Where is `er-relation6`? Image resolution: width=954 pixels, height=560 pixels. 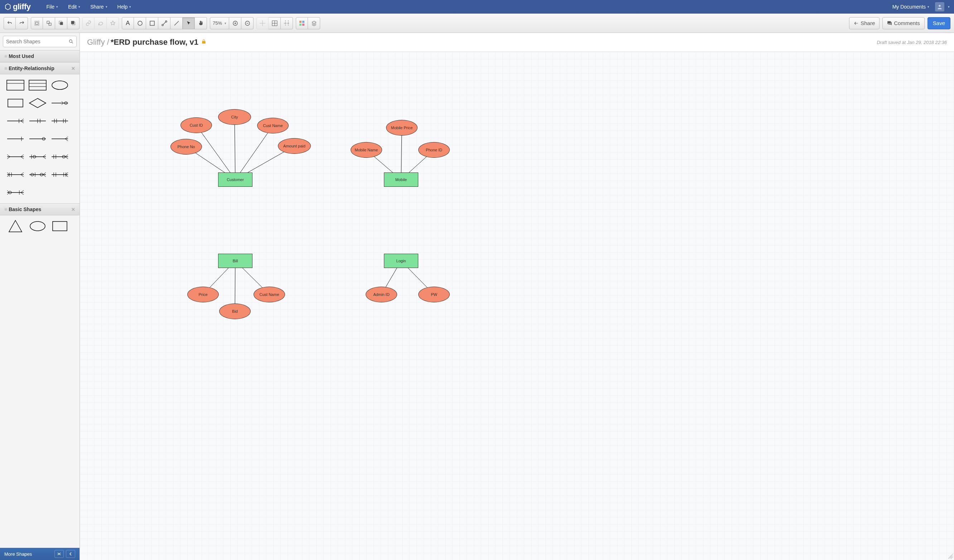 er-relation6 is located at coordinates (38, 139).